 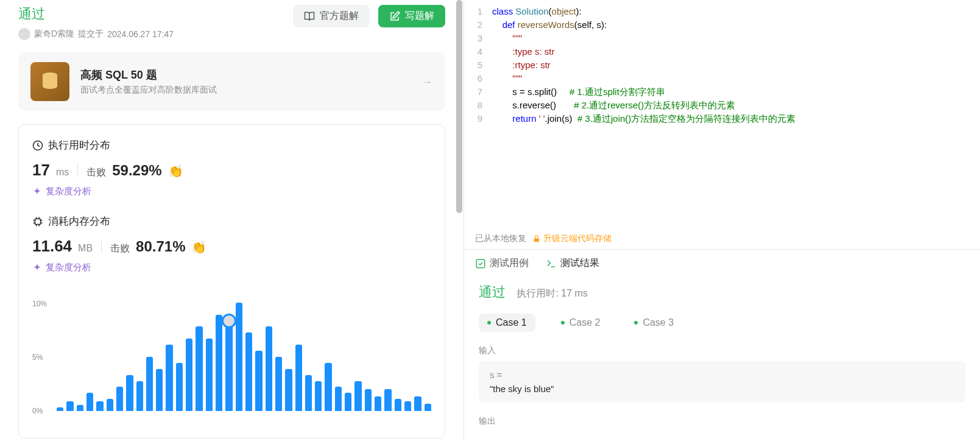 I want to click on result-time: 执行用时: 17 ms, so click(x=552, y=293).